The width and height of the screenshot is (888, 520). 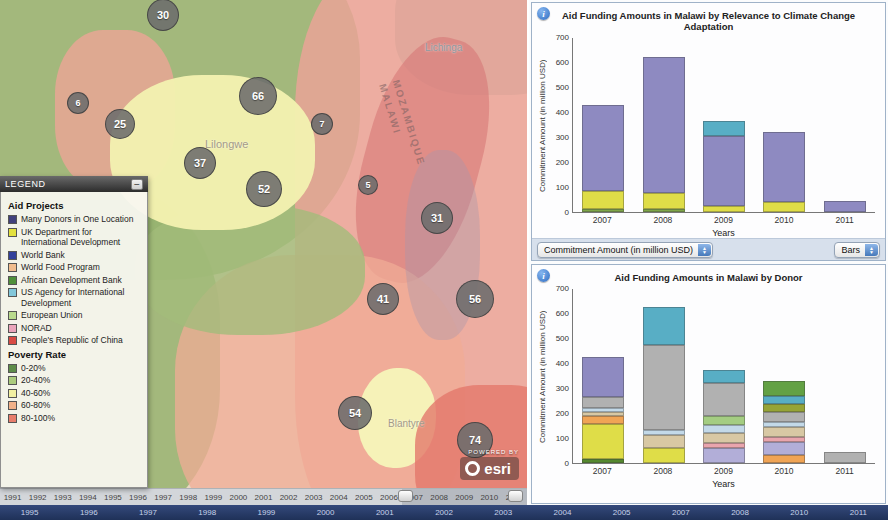 I want to click on timeline-year-2004: 2004, so click(x=338, y=497).